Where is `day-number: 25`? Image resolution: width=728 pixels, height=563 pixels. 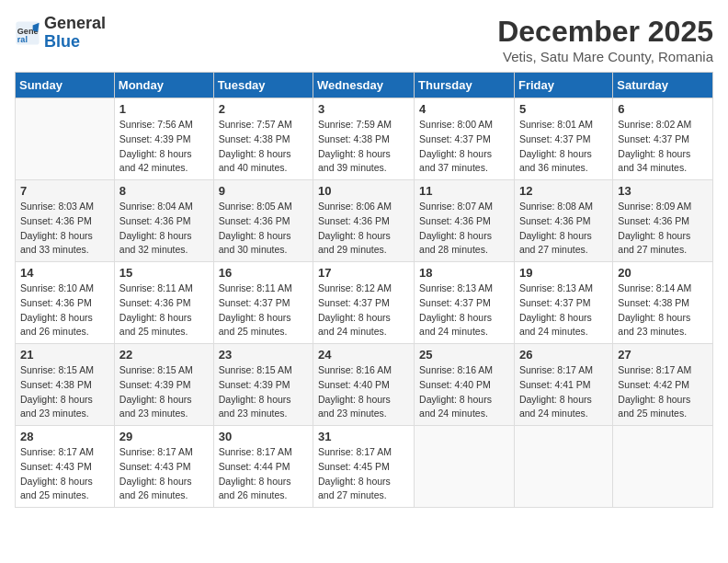 day-number: 25 is located at coordinates (464, 355).